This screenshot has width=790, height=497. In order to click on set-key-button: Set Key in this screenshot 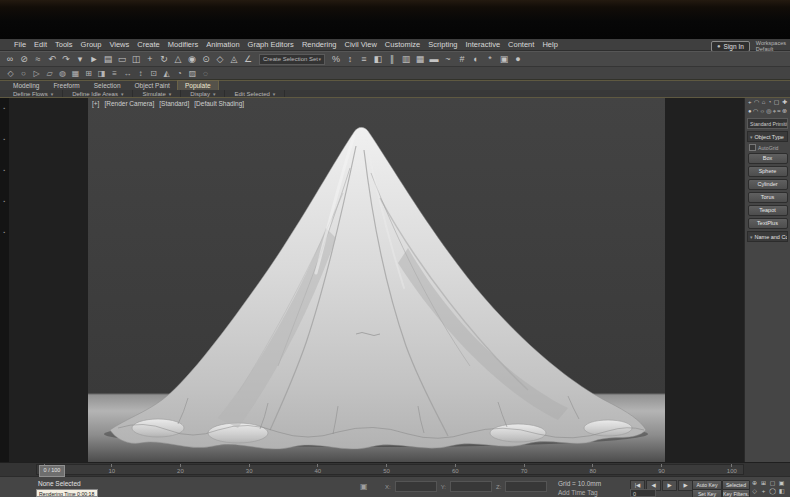, I will do `click(707, 493)`.